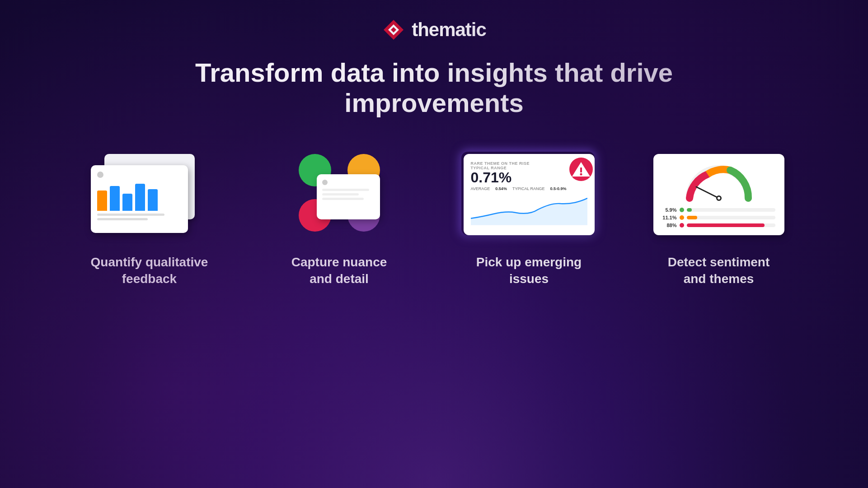 This screenshot has width=868, height=488. I want to click on logo-container: thematic, so click(434, 30).